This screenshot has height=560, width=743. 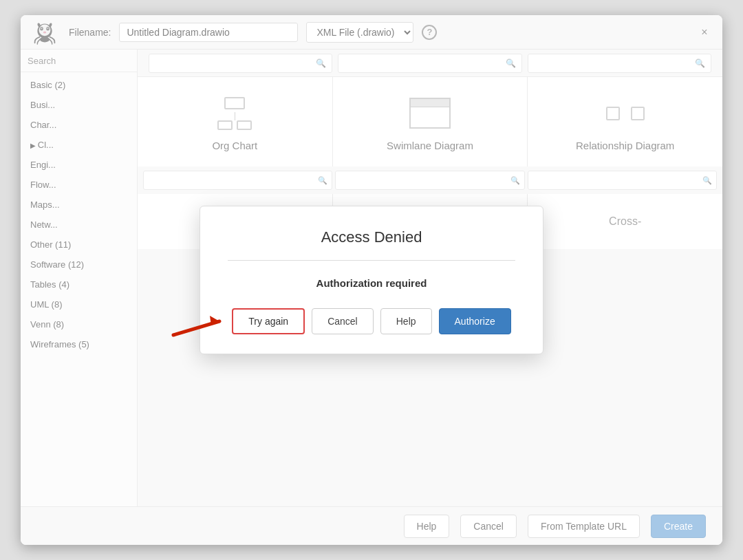 I want to click on modal-buttons: Try again Cancel Help Authorize, so click(x=372, y=321).